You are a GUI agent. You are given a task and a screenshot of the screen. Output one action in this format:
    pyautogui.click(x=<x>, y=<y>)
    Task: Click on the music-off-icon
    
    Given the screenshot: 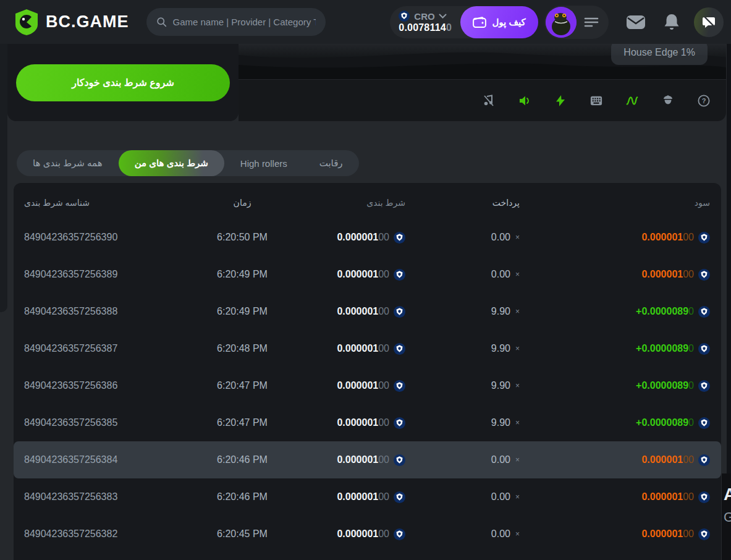 What is the action you would take?
    pyautogui.click(x=489, y=101)
    